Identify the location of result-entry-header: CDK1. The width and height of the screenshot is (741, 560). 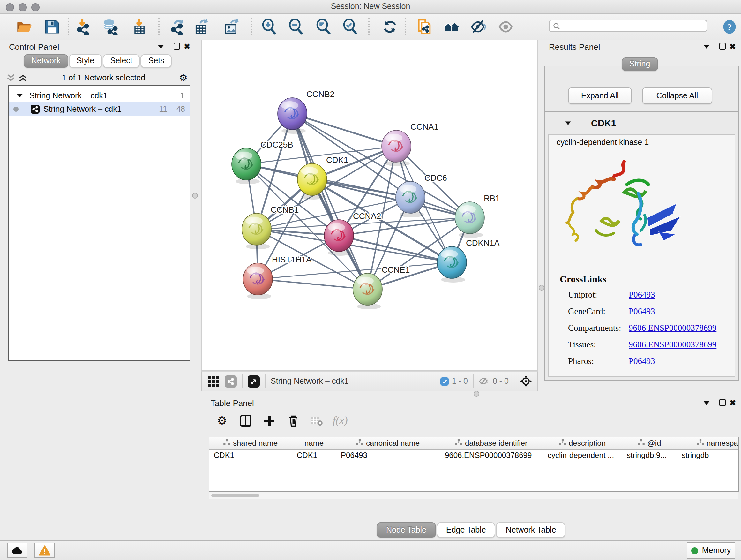
(642, 123).